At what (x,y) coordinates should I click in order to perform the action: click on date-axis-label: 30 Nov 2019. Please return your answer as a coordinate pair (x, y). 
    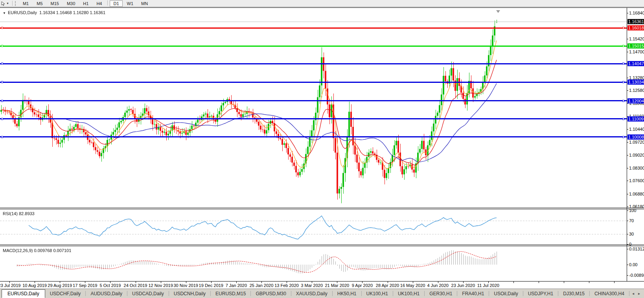
    Looking at the image, I should click on (186, 285).